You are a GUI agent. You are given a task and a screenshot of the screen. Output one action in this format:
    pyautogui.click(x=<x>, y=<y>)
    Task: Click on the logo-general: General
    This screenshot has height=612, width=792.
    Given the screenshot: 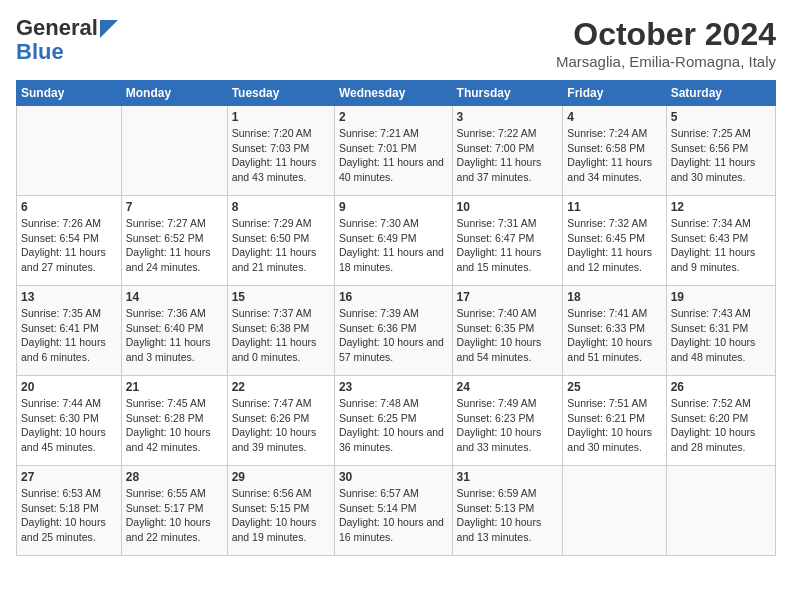 What is the action you would take?
    pyautogui.click(x=57, y=28)
    